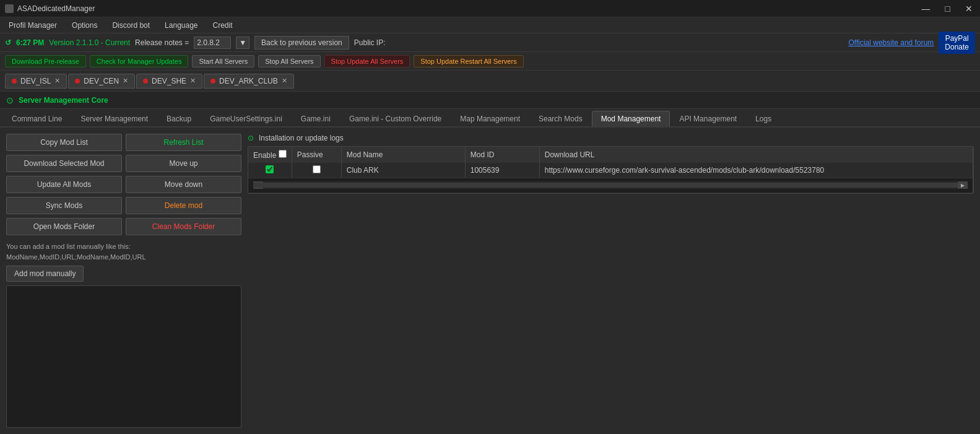 This screenshot has height=434, width=980. Describe the element at coordinates (561, 119) in the screenshot. I see `tab-search-mods: Search Mods` at that location.